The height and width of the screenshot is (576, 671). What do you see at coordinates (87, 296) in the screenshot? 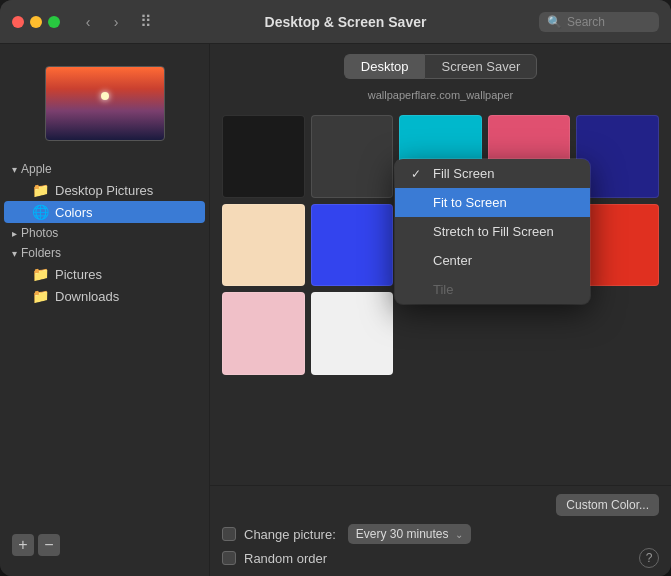
I see `downloads-label: Downloads` at bounding box center [87, 296].